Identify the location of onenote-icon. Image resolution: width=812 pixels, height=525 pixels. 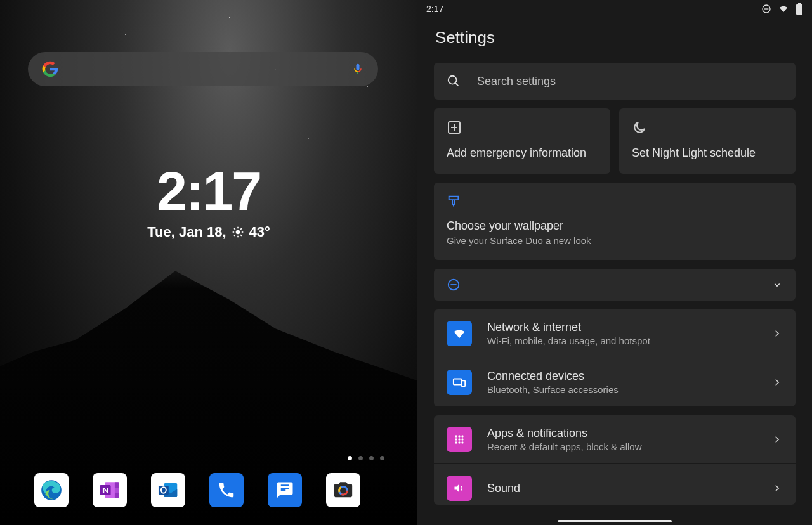
(110, 490).